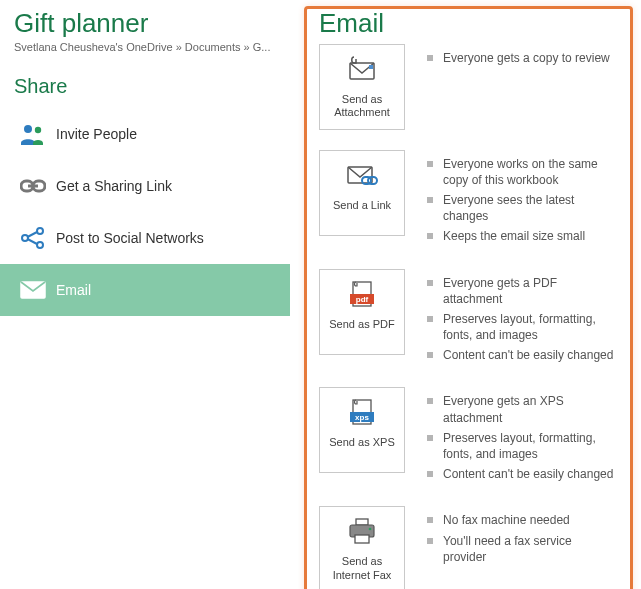  What do you see at coordinates (468, 24) in the screenshot?
I see `email-heading: Email` at bounding box center [468, 24].